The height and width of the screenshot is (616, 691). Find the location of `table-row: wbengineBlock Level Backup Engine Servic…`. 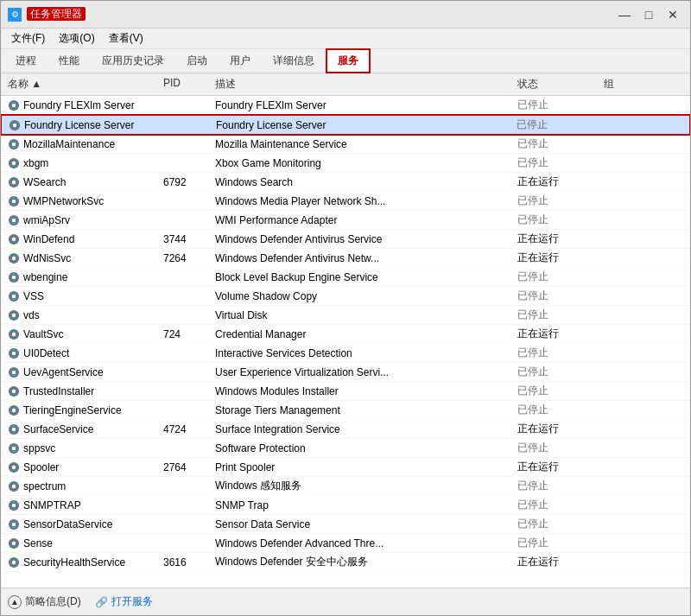

table-row: wbengineBlock Level Backup Engine Servic… is located at coordinates (346, 277).